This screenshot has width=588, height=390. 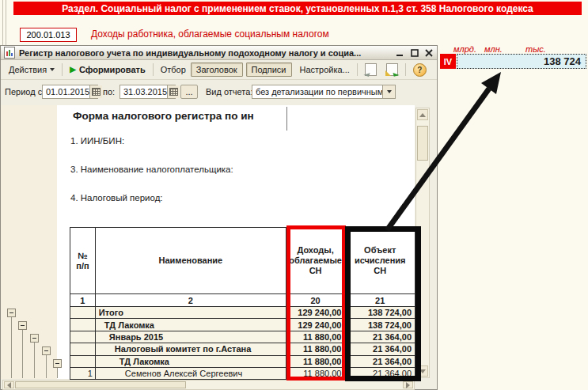 What do you see at coordinates (217, 70) in the screenshot?
I see `header-toggle-button: Заголовок` at bounding box center [217, 70].